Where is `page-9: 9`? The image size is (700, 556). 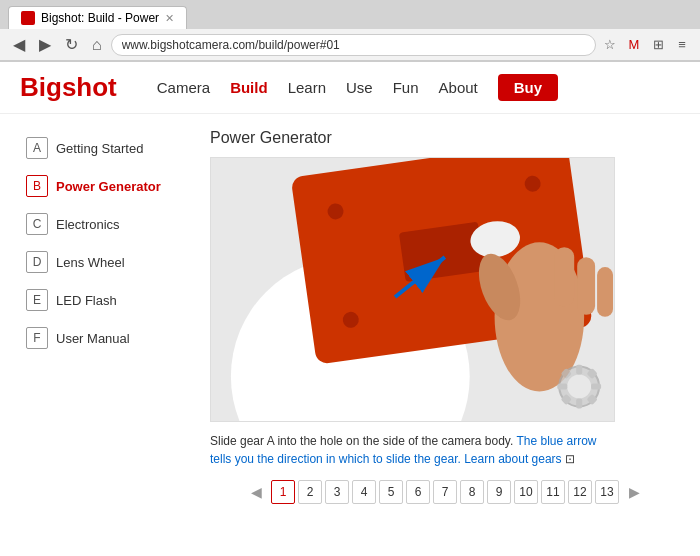
page-9: 9 is located at coordinates (499, 492).